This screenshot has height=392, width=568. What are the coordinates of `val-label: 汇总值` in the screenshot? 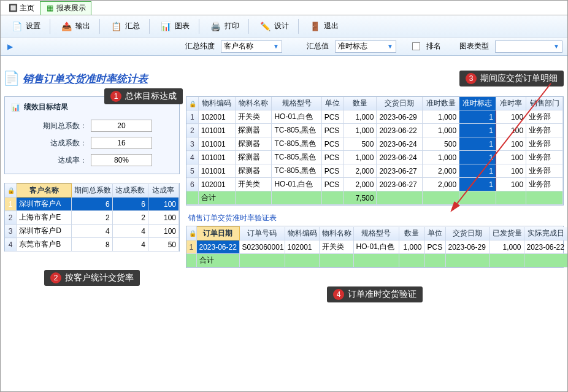 It's located at (318, 47).